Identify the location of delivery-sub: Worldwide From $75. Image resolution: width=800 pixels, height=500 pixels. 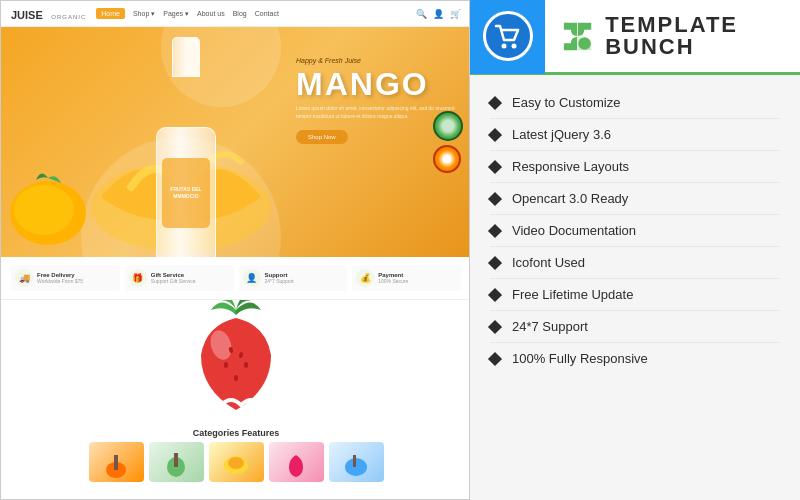
(60, 281).